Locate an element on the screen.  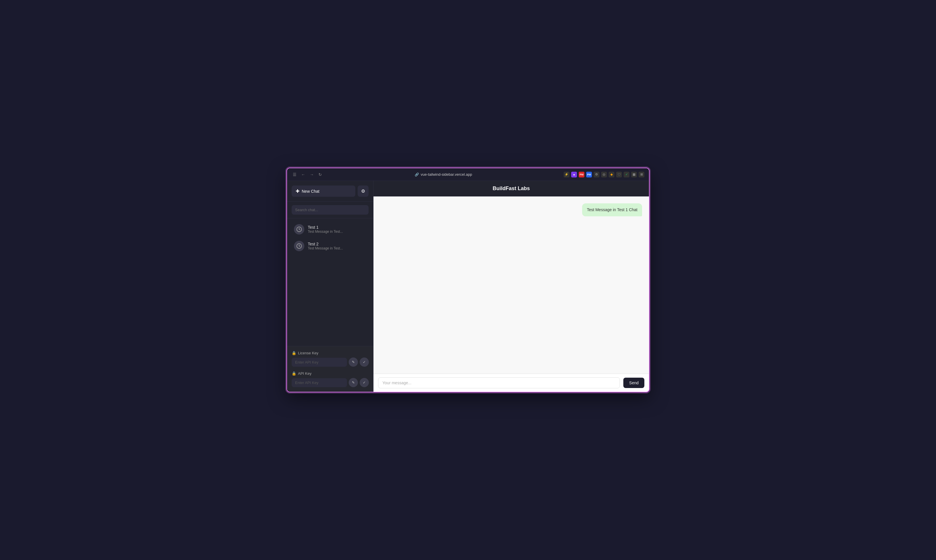
app-container: ✚ New Chat ⚙ is located at coordinates (468, 286).